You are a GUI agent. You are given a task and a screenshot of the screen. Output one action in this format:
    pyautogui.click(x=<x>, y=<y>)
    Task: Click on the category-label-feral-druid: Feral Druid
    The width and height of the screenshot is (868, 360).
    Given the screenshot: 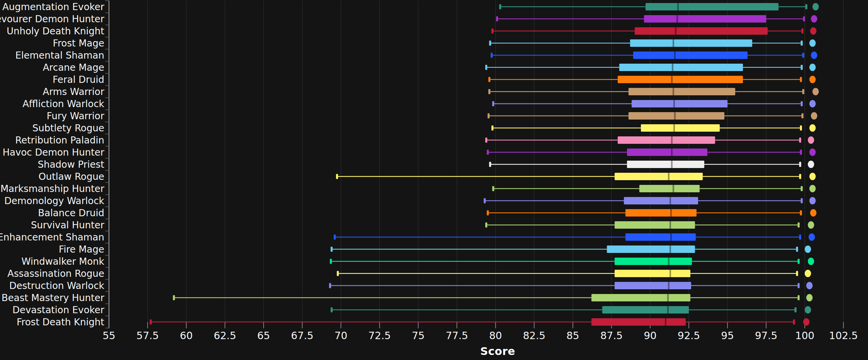 What is the action you would take?
    pyautogui.click(x=78, y=80)
    